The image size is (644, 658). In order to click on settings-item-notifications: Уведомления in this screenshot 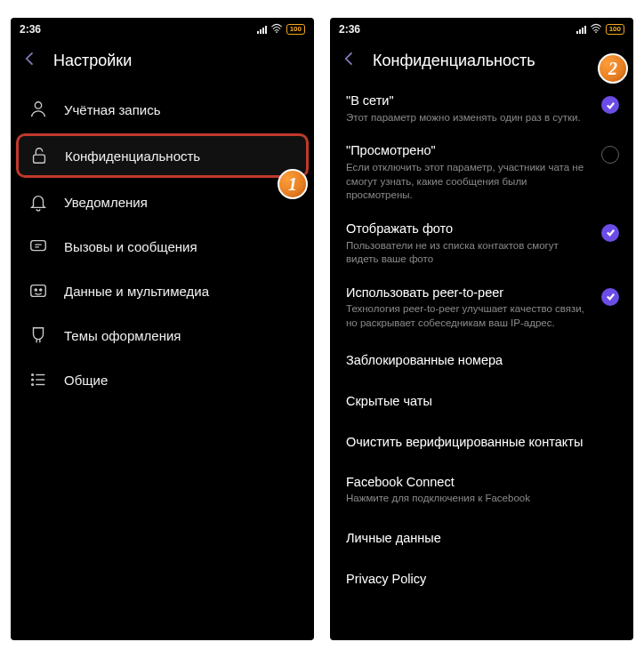, I will do `click(162, 202)`.